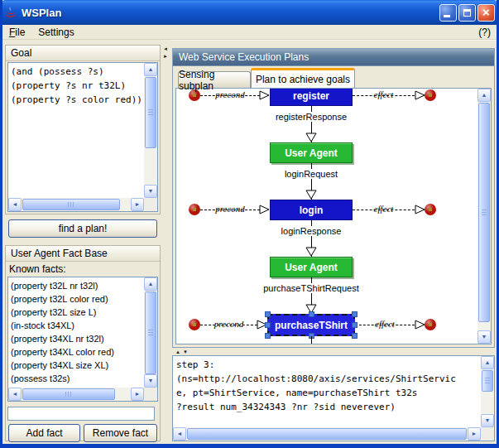 The height and width of the screenshot is (448, 499). I want to click on fact-list-item: (property t34XL nr t32l), so click(76, 339).